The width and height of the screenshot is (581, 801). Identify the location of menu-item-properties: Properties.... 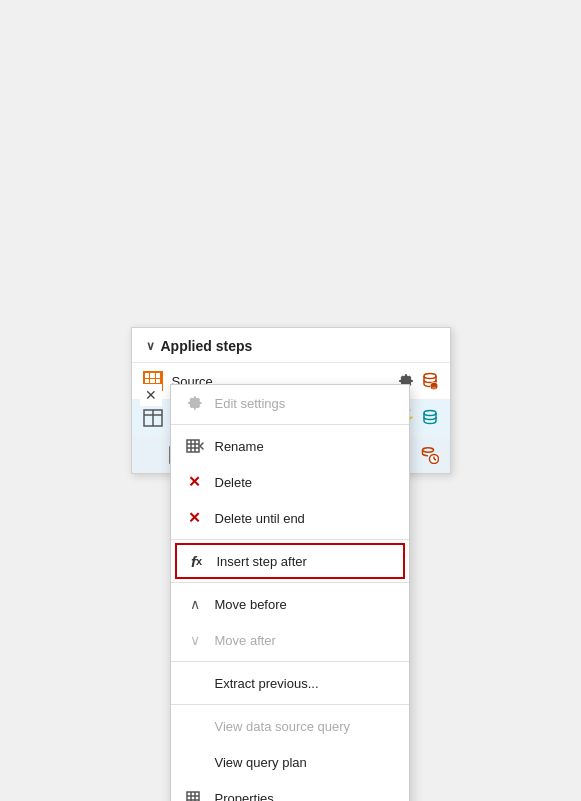
(290, 790).